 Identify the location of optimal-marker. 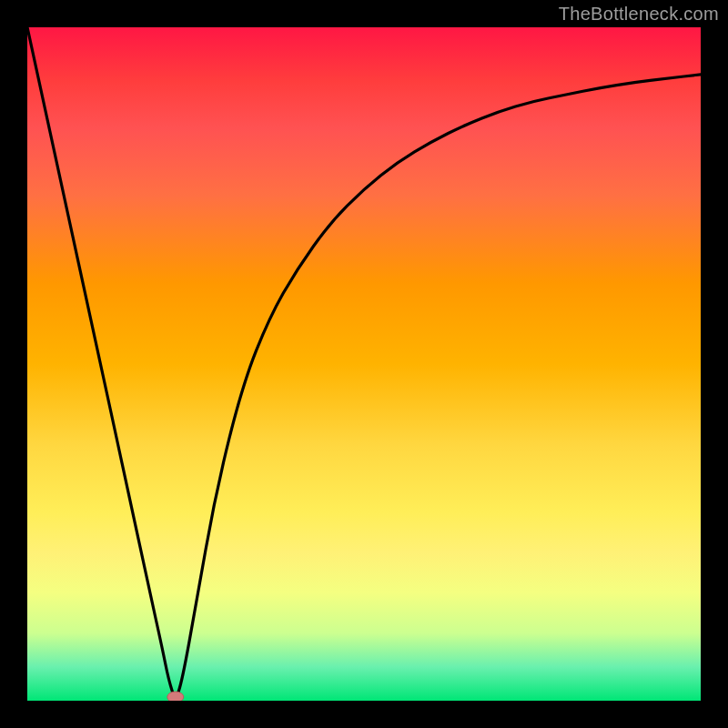
(176, 696).